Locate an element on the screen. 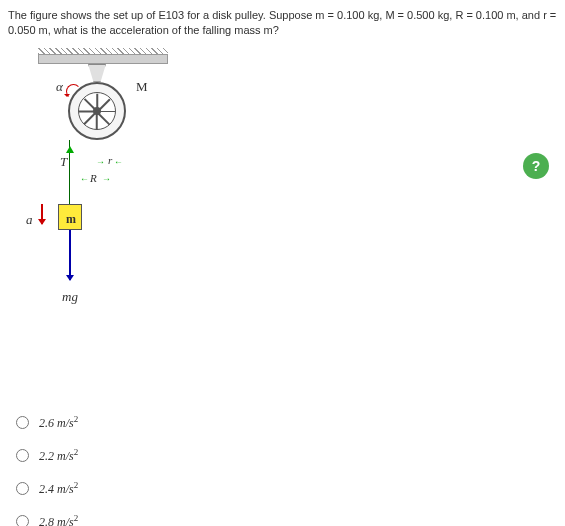 The height and width of the screenshot is (526, 565). option-3-radio is located at coordinates (22, 488).